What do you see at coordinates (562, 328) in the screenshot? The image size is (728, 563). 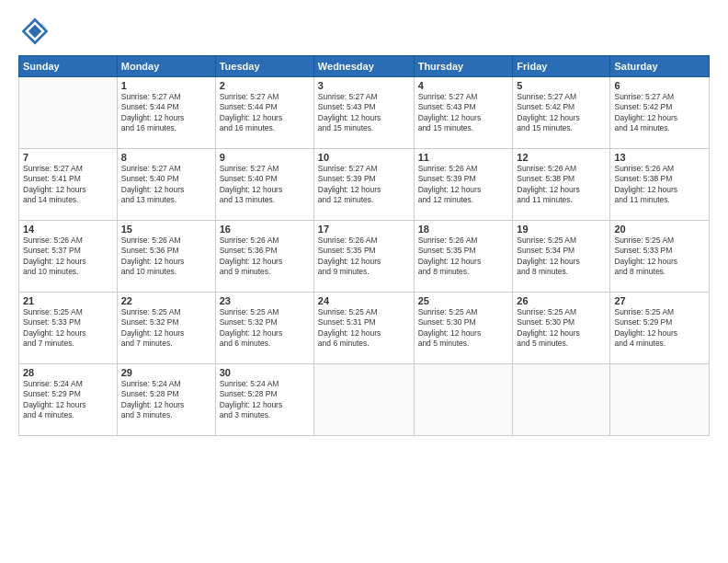 I see `calendar-cell: 26Sunrise: 5:25 AM Sunset: 5:30 PM Dayli…` at bounding box center [562, 328].